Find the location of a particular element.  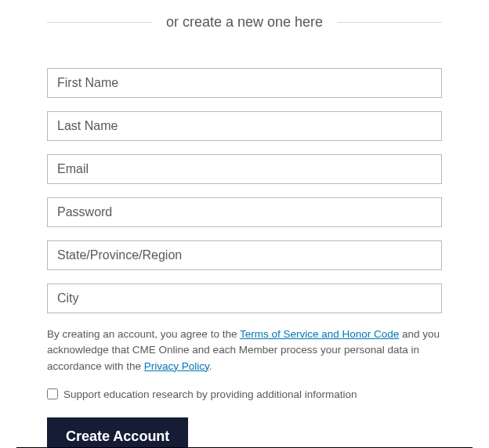

agreement-text: By creating an account, you agree to the… is located at coordinates (244, 351).